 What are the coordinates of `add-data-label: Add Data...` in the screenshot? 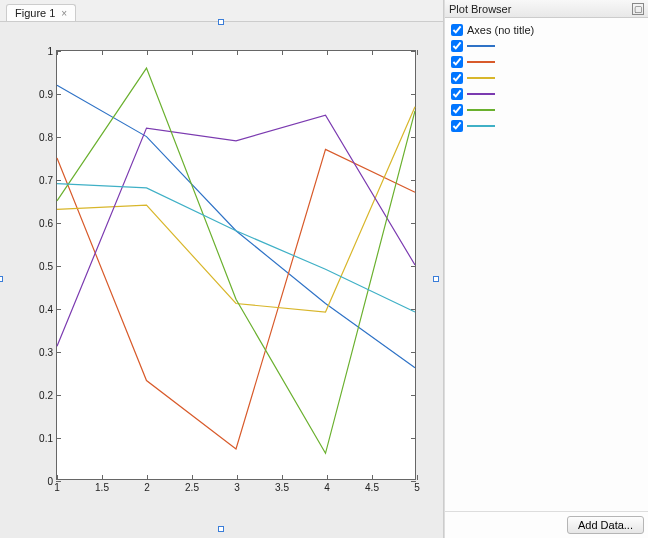 It's located at (606, 525).